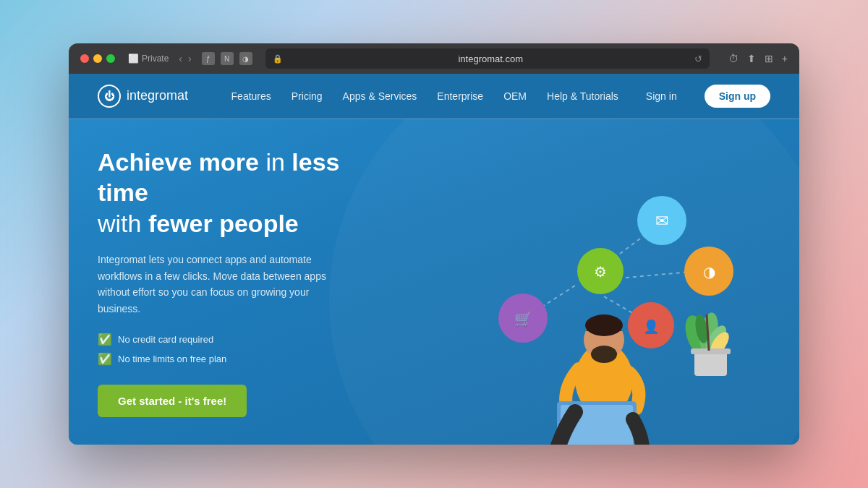 The image size is (868, 488). What do you see at coordinates (434, 96) in the screenshot?
I see `site-navigation: ⏻ integromat Features Pricing Apps & Ser…` at bounding box center [434, 96].